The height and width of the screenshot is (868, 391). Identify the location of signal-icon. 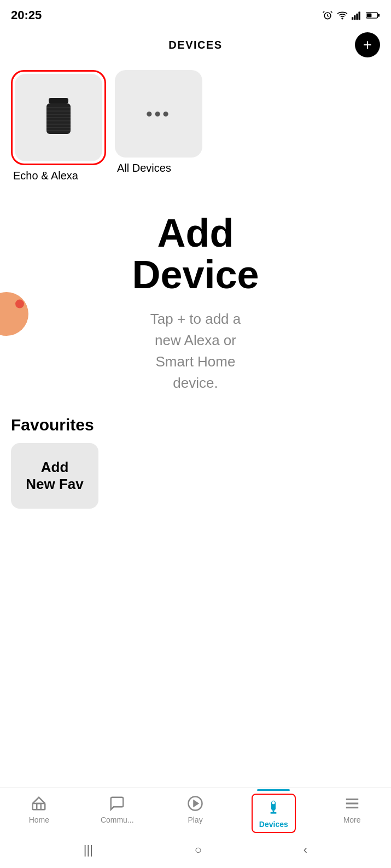
(357, 15).